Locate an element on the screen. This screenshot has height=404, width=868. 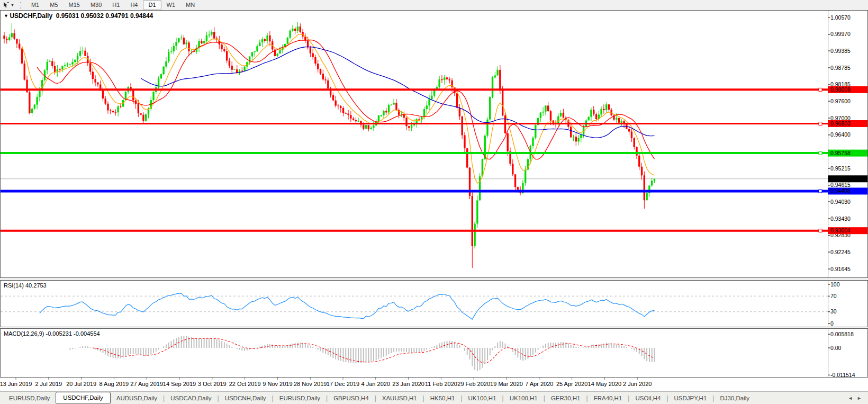
tab-scroll-nav: ◄► is located at coordinates (858, 398).